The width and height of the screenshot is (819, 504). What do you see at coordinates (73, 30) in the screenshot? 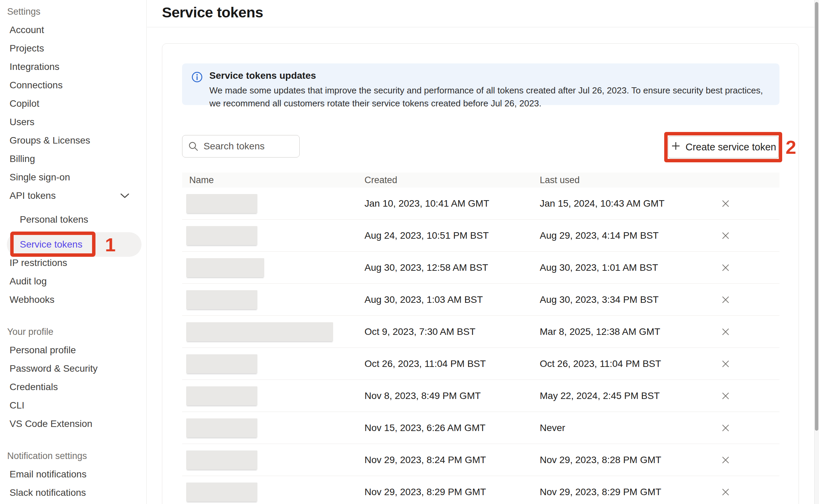
I see `sidebar-item-account: Account` at bounding box center [73, 30].